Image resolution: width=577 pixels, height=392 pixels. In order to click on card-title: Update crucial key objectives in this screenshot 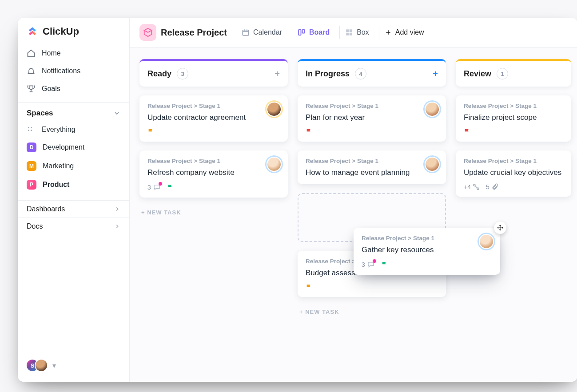, I will do `click(513, 173)`.